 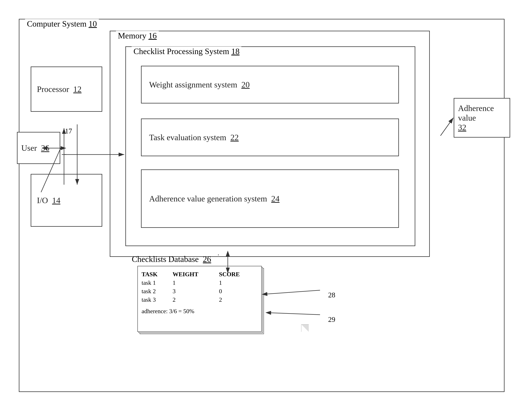 What do you see at coordinates (38, 148) in the screenshot?
I see `user-box: User 36` at bounding box center [38, 148].